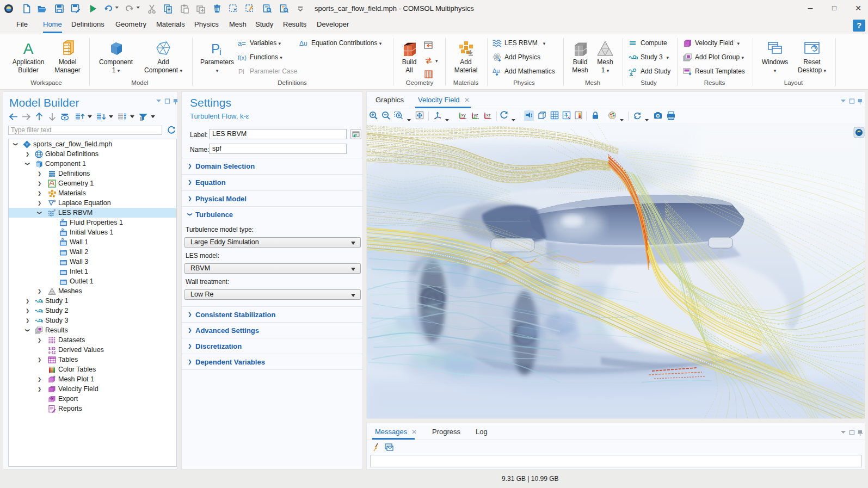 The height and width of the screenshot is (488, 868). What do you see at coordinates (242, 58) in the screenshot?
I see `svg-text: f(x)` at bounding box center [242, 58].